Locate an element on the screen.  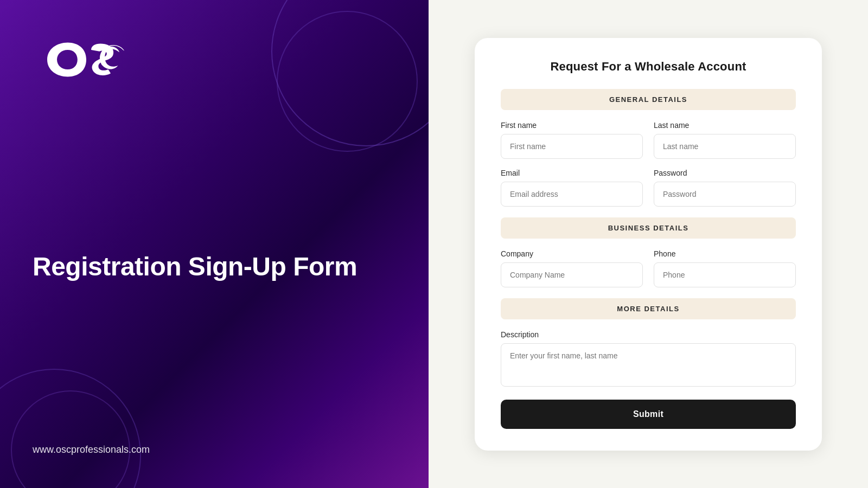
email-group: Email is located at coordinates (572, 188).